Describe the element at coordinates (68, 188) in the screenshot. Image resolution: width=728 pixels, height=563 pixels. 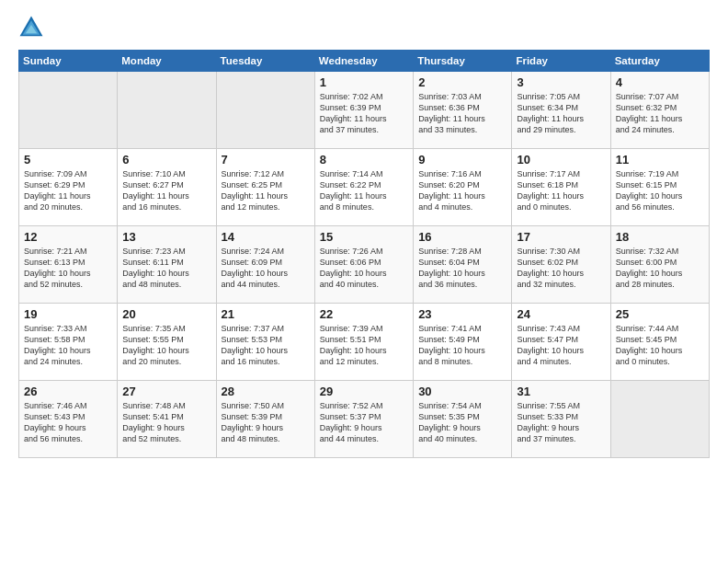
I see `calendar-cell: 5Sunrise: 7:09 AM Sunset: 6:29 PM Daylig…` at that location.